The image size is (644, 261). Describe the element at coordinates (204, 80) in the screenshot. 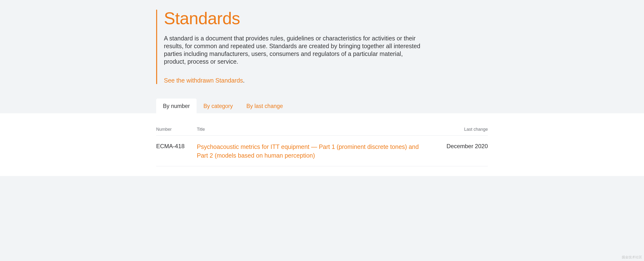

I see `withdrawn-standards-link: See the withdrawn Standards` at that location.